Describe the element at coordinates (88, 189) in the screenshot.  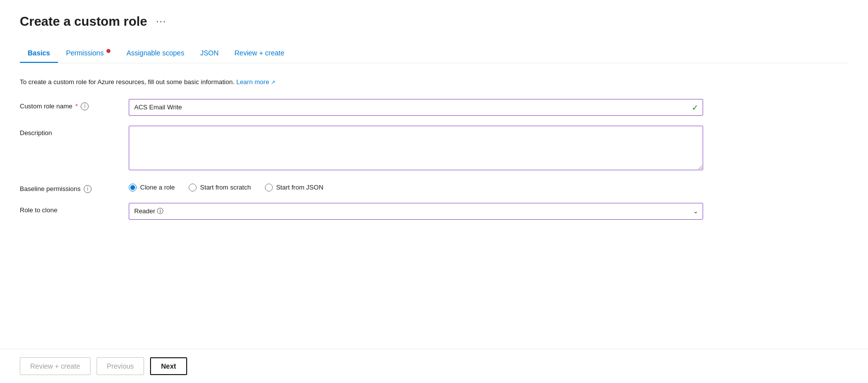
I see `baseline-permissions-info-icon: i` at that location.